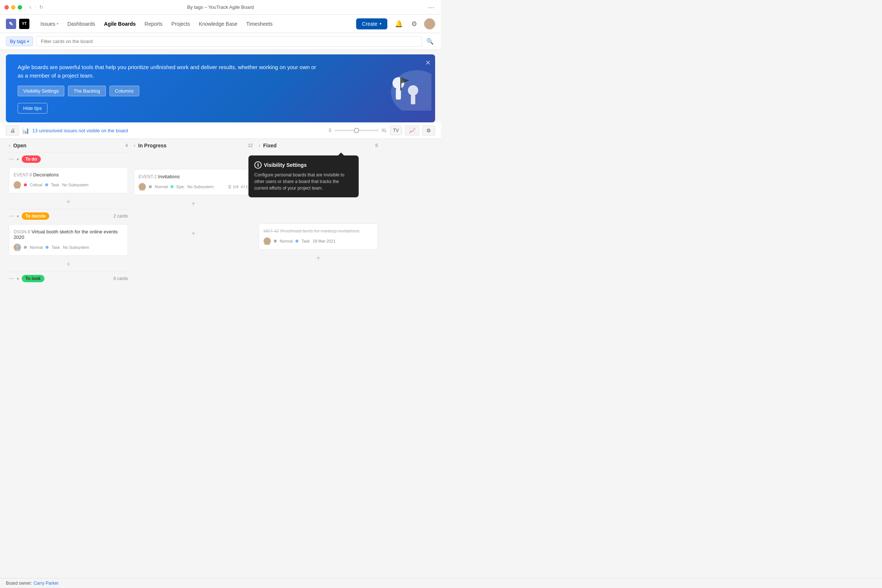  What do you see at coordinates (56, 248) in the screenshot?
I see `type-text: Task` at bounding box center [56, 248].